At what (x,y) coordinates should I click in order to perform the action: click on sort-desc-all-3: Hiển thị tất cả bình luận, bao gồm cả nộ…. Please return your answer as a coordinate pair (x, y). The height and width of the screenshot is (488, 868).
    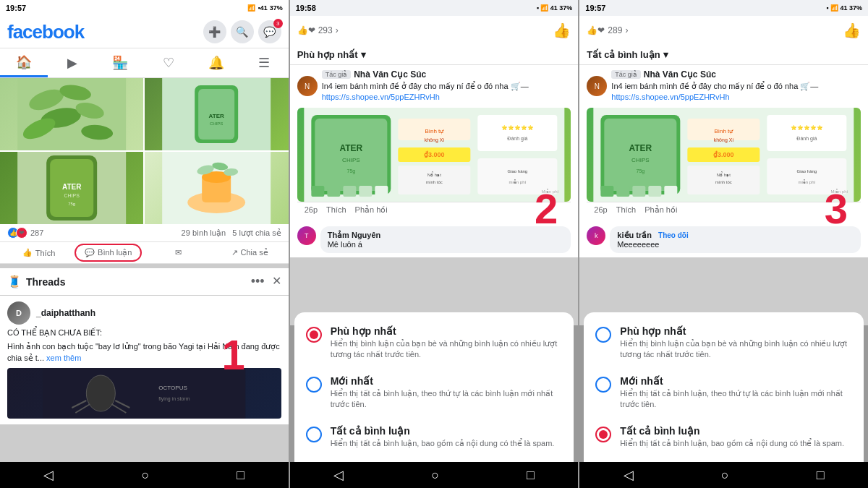
    Looking at the image, I should click on (736, 444).